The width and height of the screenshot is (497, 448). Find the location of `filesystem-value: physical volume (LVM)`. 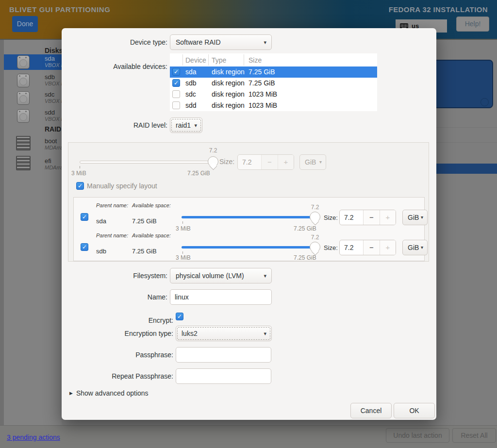

filesystem-value: physical volume (LVM) is located at coordinates (210, 276).